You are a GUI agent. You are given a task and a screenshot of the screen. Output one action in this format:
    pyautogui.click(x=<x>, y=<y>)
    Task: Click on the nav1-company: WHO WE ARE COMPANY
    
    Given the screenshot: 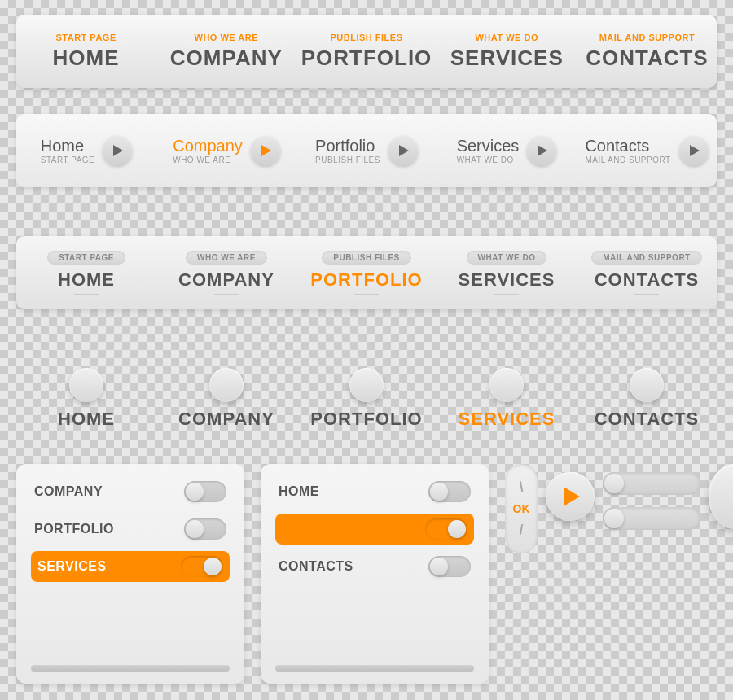 What is the action you would take?
    pyautogui.click(x=226, y=52)
    